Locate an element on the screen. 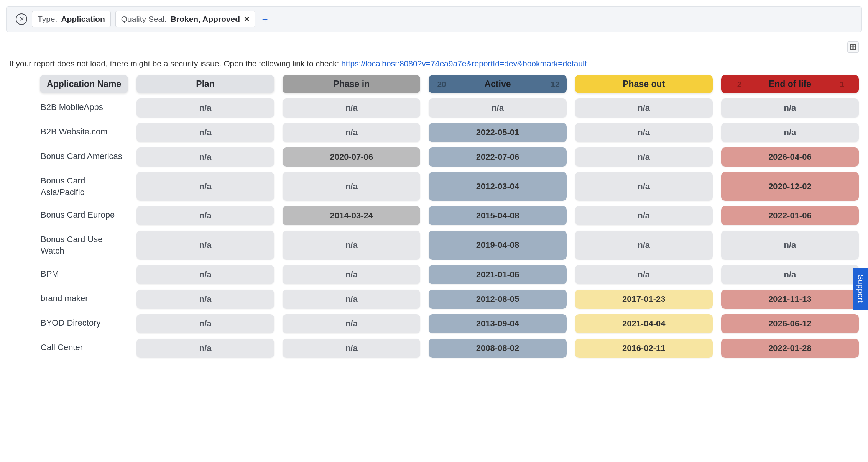  ghost-text: 20 is located at coordinates (442, 84).